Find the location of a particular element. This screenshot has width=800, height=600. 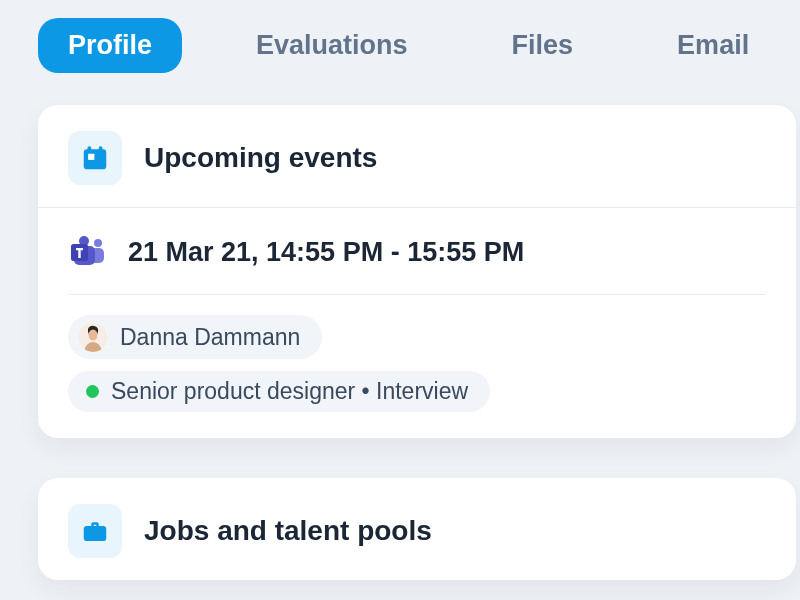

tab-files: Files is located at coordinates (543, 46).